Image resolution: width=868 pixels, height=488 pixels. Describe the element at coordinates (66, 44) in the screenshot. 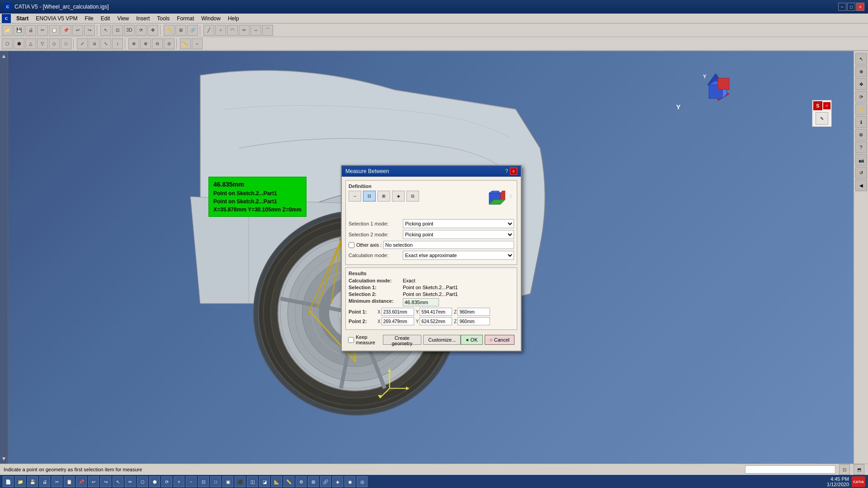

I see `tb2-6: □` at that location.